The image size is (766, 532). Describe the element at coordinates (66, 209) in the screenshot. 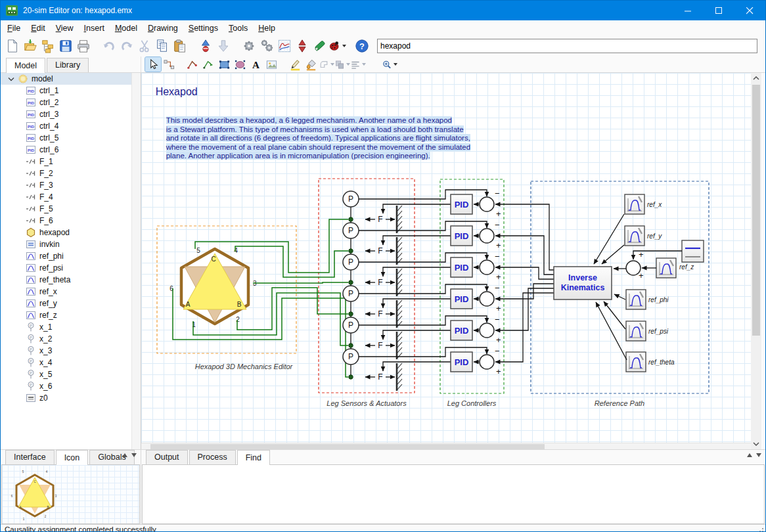

I see `tree-item-F_5: F_5` at that location.